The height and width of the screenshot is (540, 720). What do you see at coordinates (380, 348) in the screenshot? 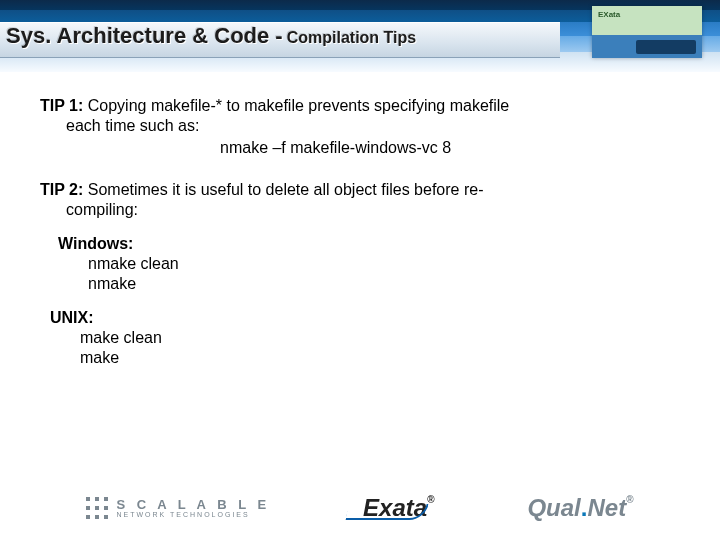
I see `unix-commands: make clean make` at bounding box center [380, 348].